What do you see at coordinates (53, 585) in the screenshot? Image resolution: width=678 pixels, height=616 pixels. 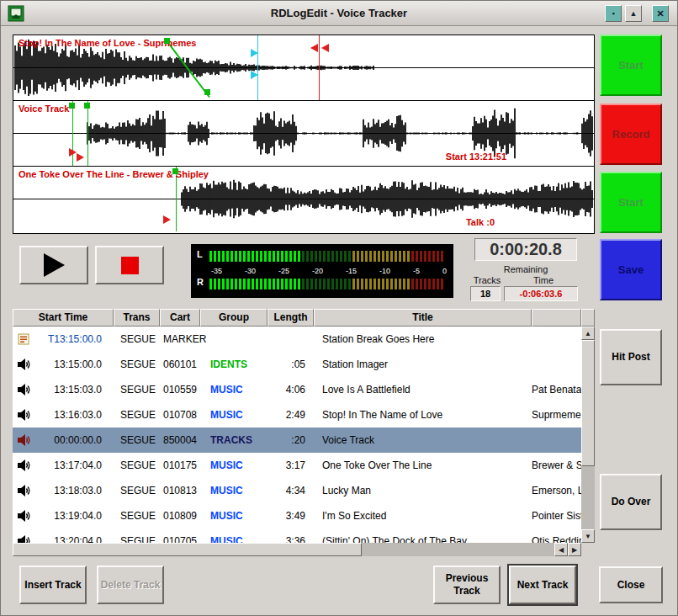 I see `insert-track-button: Insert Track` at bounding box center [53, 585].